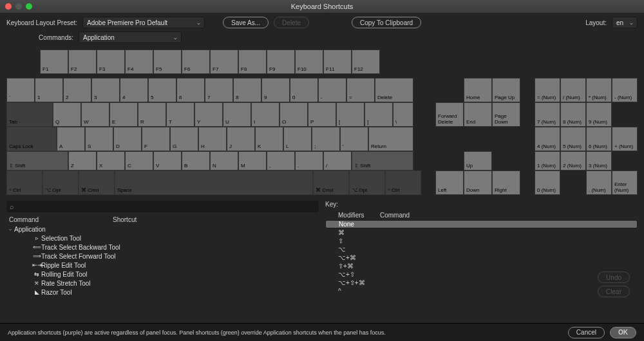 This screenshot has height=341, width=644. I want to click on key-x: X, so click(111, 161).